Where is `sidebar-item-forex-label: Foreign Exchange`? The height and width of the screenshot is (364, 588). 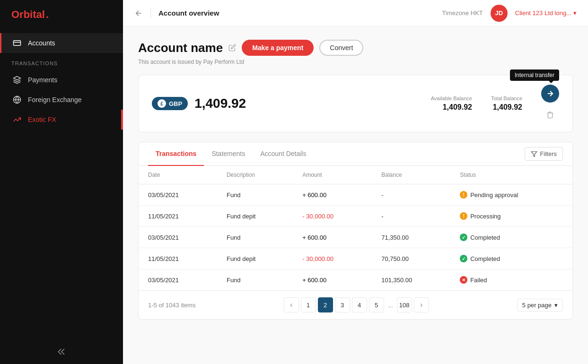 sidebar-item-forex-label: Foreign Exchange is located at coordinates (55, 100).